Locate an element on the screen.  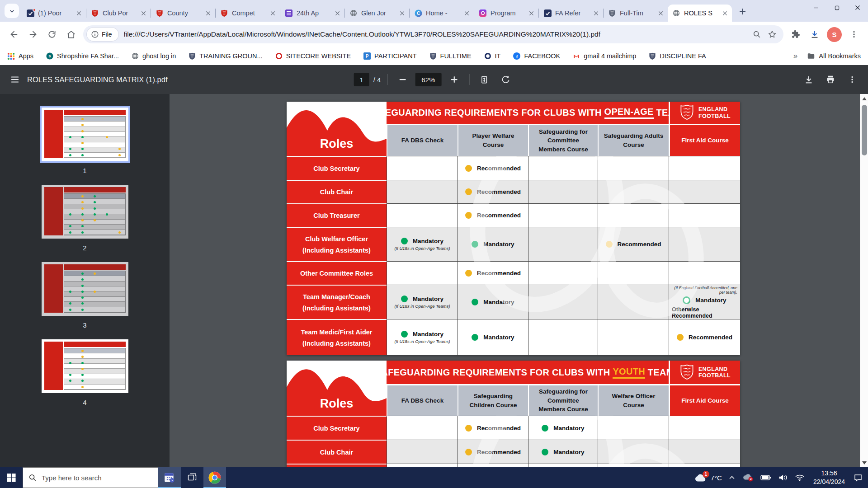
tab-full-tim: Full-Tim is located at coordinates (636, 13).